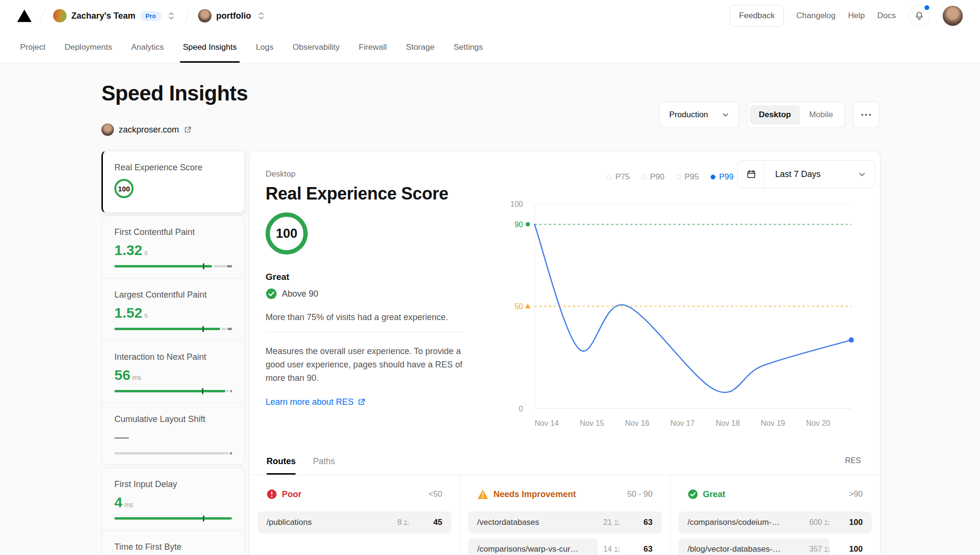 This screenshot has width=980, height=555. Describe the element at coordinates (623, 177) in the screenshot. I see `percentile-label: P75` at that location.